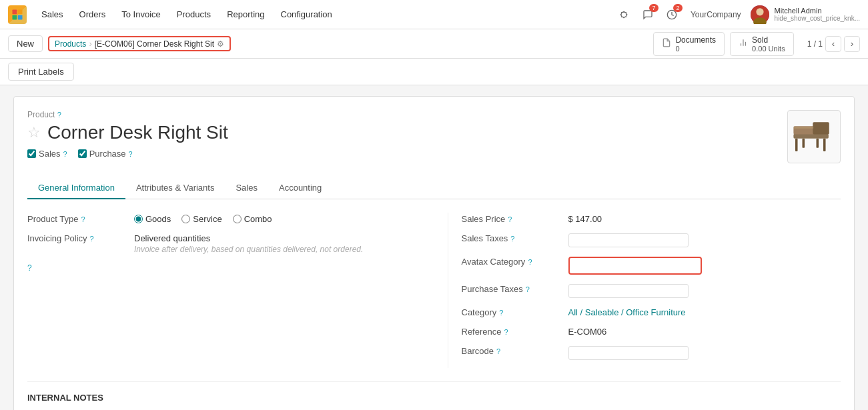 This screenshot has width=868, height=410. Describe the element at coordinates (501, 313) in the screenshot. I see `category-help-icon: ?` at that location.